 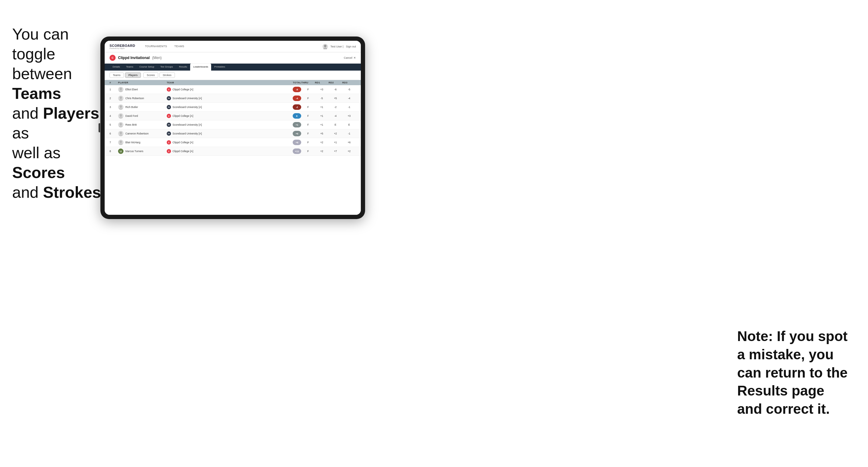 I want to click on tab-teams: Teams, so click(x=130, y=67).